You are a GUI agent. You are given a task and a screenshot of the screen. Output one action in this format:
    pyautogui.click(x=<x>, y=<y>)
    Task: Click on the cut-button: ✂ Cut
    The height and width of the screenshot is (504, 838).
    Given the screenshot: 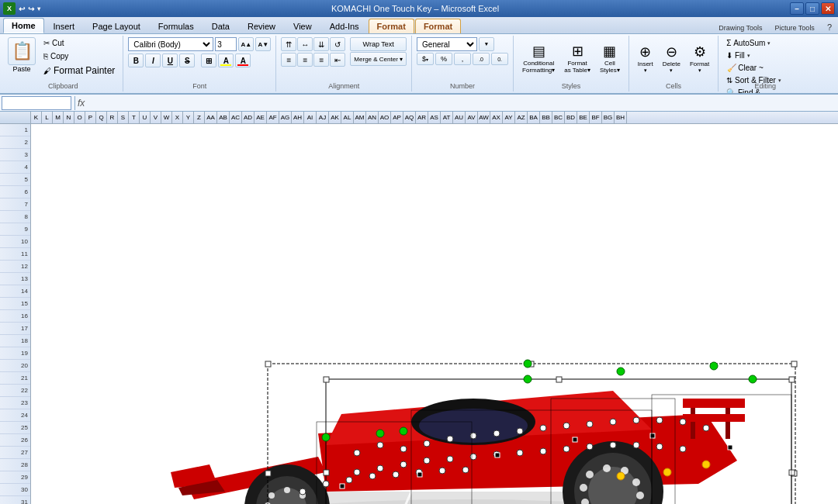 What is the action you would take?
    pyautogui.click(x=79, y=43)
    